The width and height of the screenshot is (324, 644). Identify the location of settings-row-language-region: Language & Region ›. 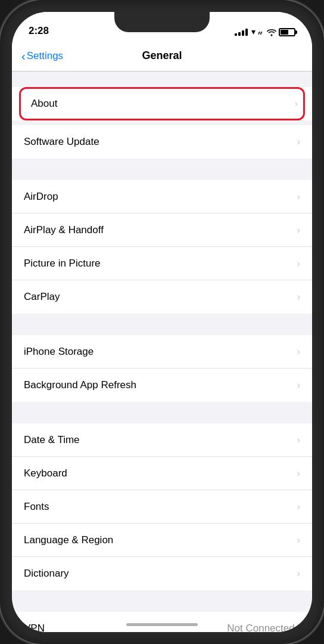
(162, 540).